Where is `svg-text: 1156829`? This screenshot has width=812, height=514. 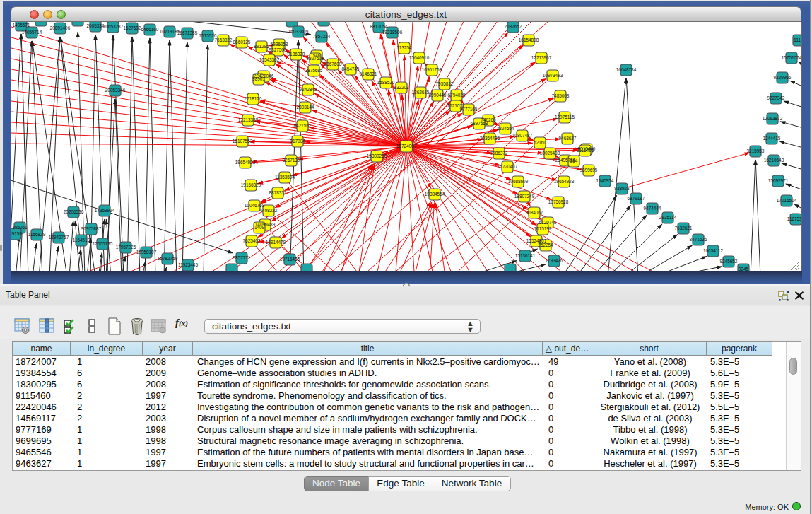 svg-text: 1156829 is located at coordinates (37, 235).